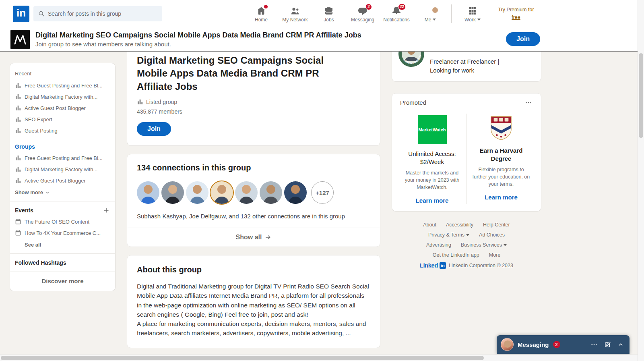 This screenshot has width=644, height=361. Describe the element at coordinates (103, 14) in the screenshot. I see `search-input` at that location.